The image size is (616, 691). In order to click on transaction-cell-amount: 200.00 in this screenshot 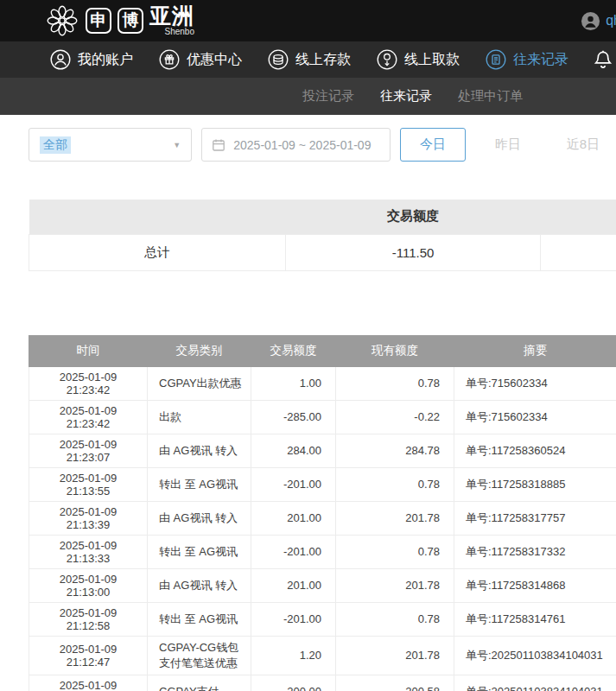, I will do `click(294, 682)`.